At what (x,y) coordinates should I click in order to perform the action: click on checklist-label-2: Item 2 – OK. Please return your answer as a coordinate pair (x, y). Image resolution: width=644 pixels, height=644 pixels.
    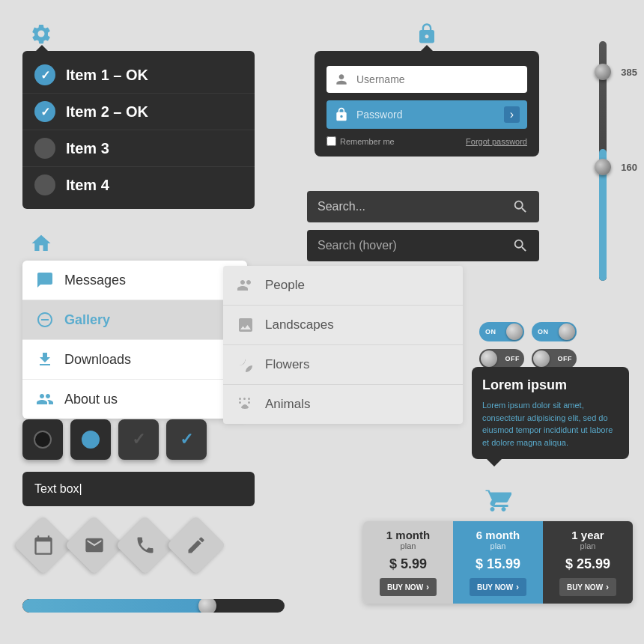
    Looking at the image, I should click on (107, 112).